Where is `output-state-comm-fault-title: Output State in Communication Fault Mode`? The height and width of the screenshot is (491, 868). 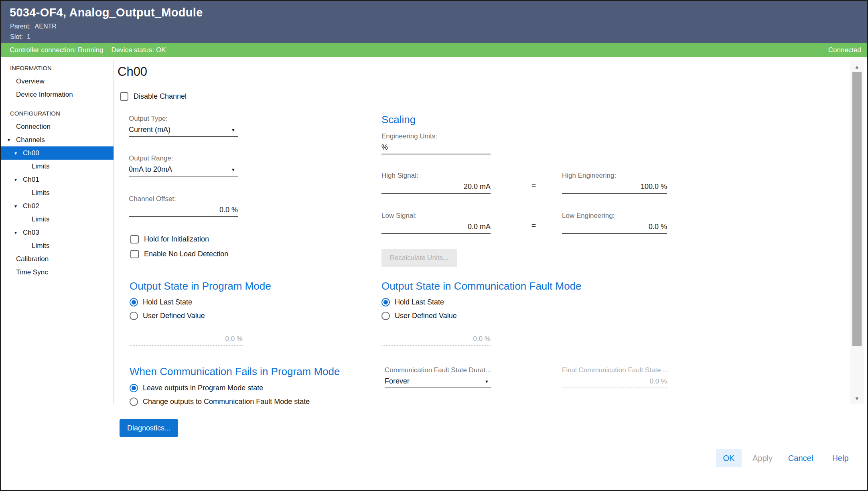
output-state-comm-fault-title: Output State in Communication Fault Mode is located at coordinates (481, 286).